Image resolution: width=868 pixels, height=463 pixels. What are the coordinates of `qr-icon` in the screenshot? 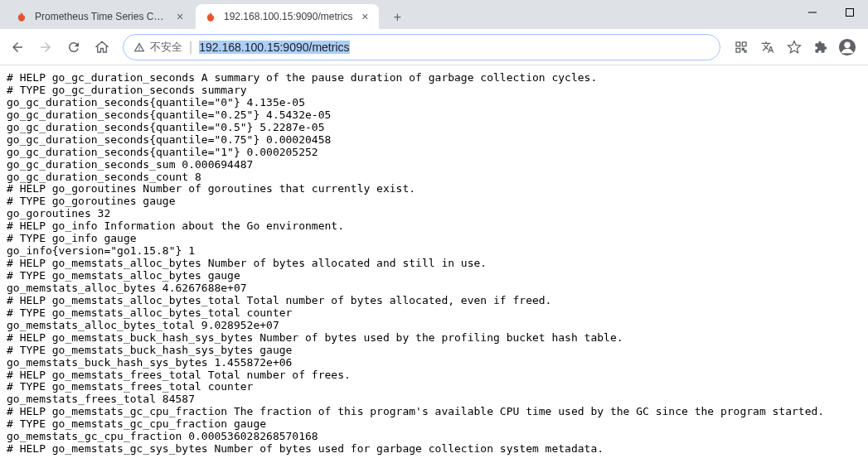 It's located at (741, 47).